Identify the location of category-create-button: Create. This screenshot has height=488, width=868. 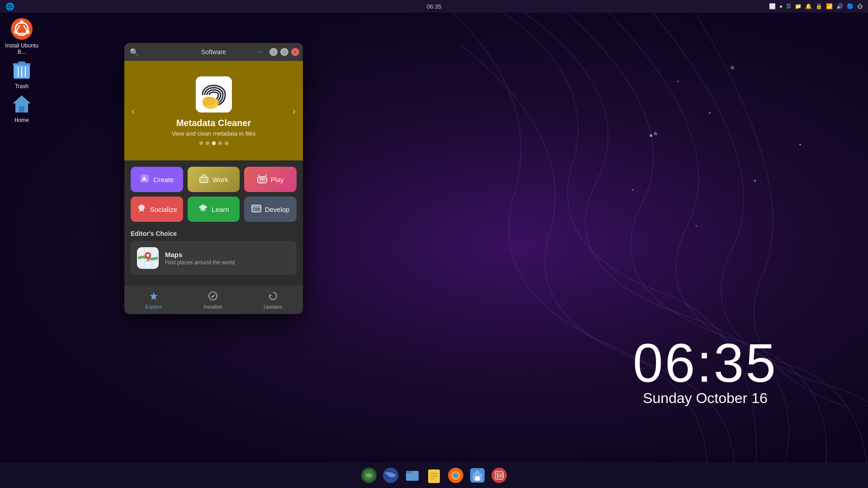
(157, 179).